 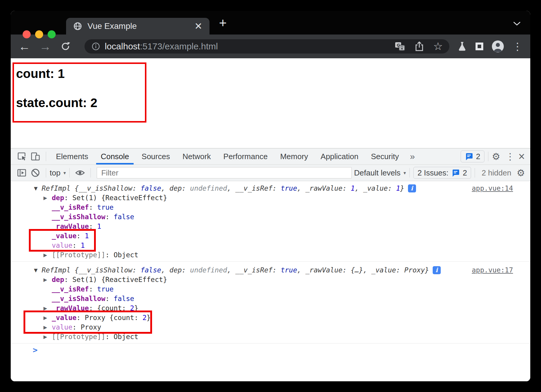 What do you see at coordinates (24, 46) in the screenshot?
I see `back-button: ←` at bounding box center [24, 46].